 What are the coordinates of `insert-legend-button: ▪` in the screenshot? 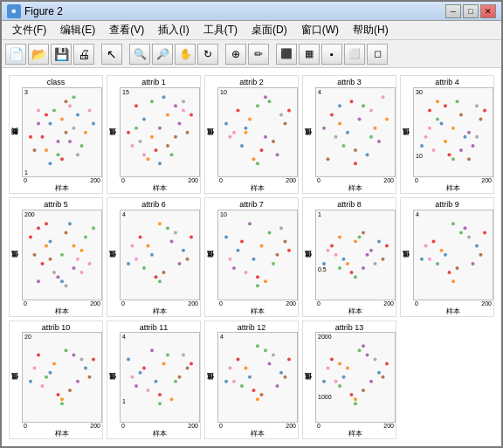 It's located at (332, 54).